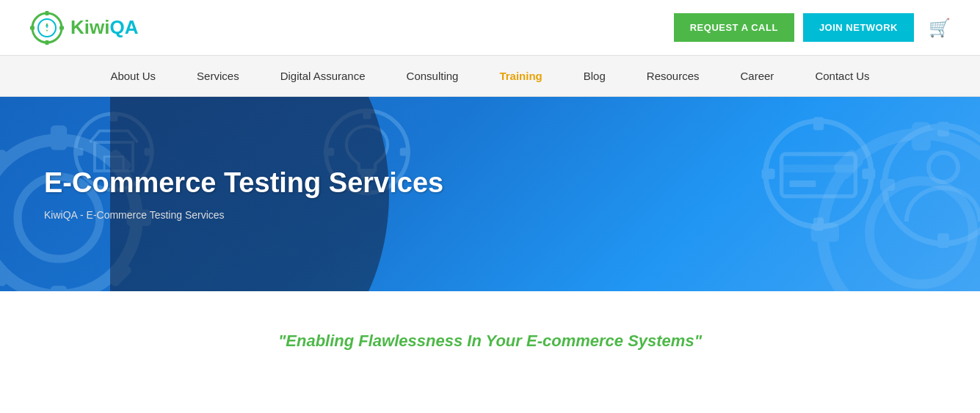 The height and width of the screenshot is (413, 980). I want to click on logo: KiwiQA, so click(84, 28).